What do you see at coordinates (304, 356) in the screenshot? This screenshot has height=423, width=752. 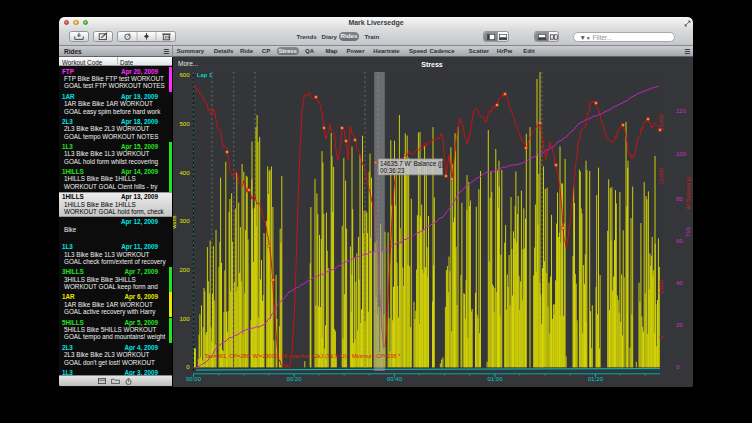 I see `svg-text:Tau=461, CP=286, W'=23000, 18: Tau=461, CP=286, W'=23000, 18 matches >2…` at bounding box center [304, 356].